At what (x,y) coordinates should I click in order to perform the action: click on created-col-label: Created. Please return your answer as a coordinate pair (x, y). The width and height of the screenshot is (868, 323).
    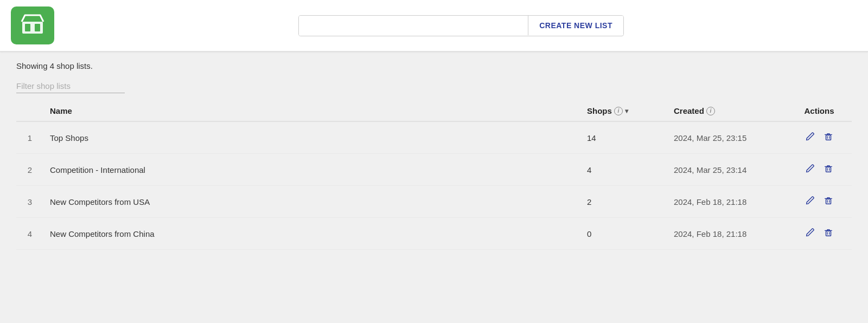
    Looking at the image, I should click on (689, 111).